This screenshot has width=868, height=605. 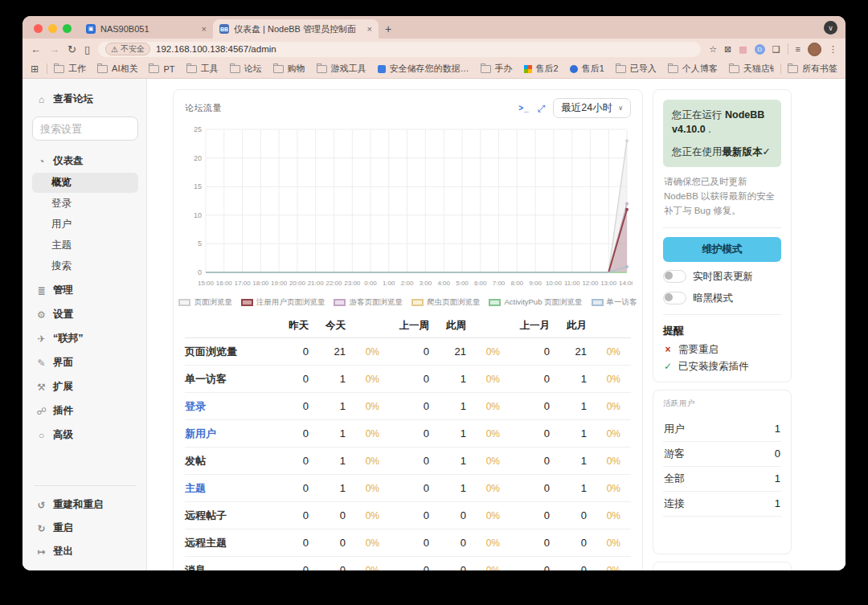 What do you see at coordinates (813, 69) in the screenshot?
I see `all-bookmarks-button: 所有书签` at bounding box center [813, 69].